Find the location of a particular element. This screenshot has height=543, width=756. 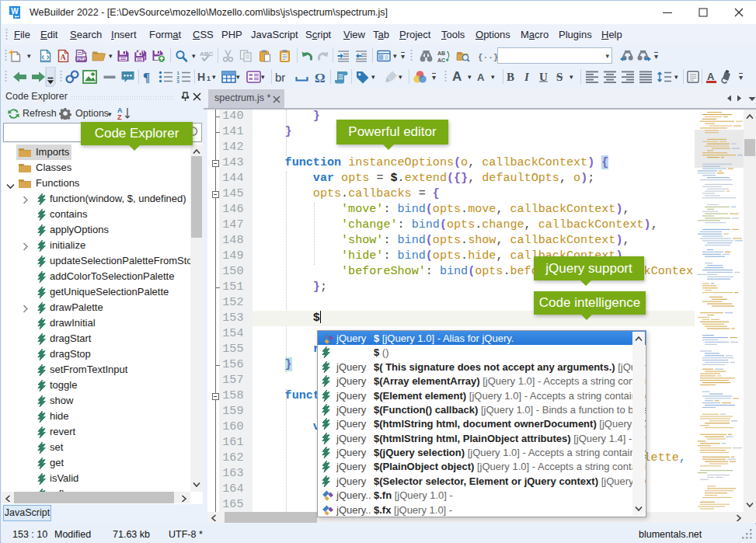

svg-text: AC is located at coordinates (441, 59).